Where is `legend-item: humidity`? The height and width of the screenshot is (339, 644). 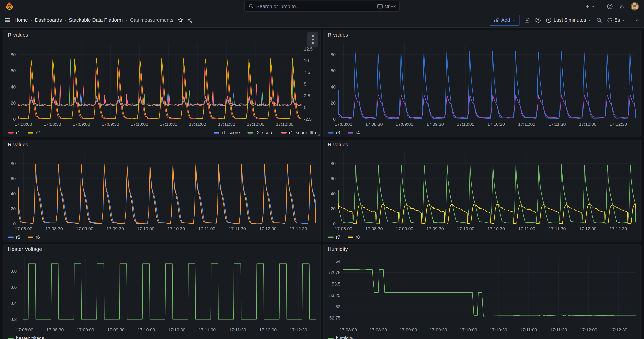 legend-item: humidity is located at coordinates (341, 336).